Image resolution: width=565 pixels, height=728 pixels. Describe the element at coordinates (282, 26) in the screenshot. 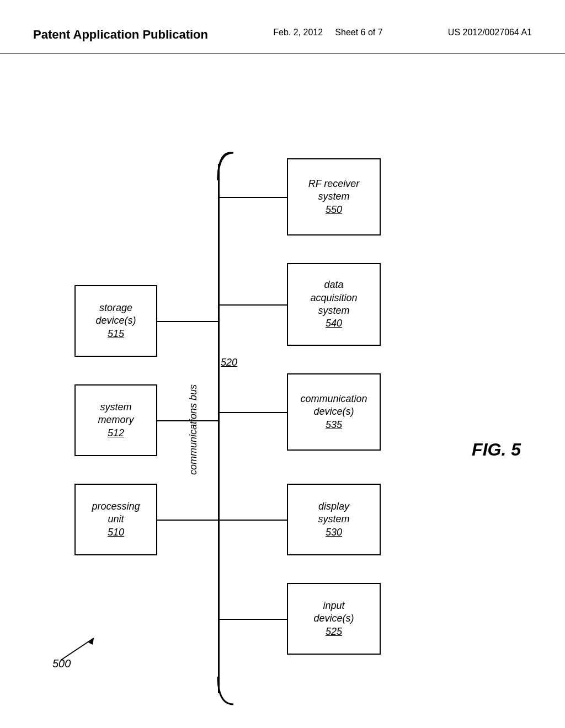

I see `page-header: Patent Application Publication Feb. 2, 2…` at that location.